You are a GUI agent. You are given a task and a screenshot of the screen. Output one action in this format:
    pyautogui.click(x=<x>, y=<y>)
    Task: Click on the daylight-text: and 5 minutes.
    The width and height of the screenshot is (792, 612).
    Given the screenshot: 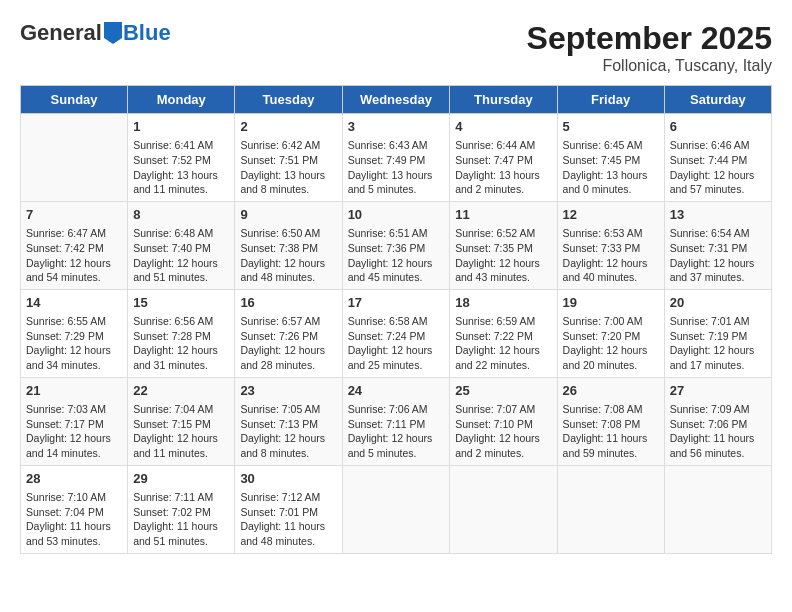 What is the action you would take?
    pyautogui.click(x=396, y=454)
    